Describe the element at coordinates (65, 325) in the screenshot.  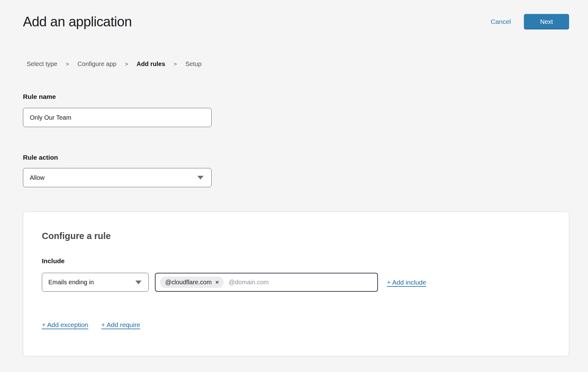
I see `add-exception-link: + Add exception` at that location.